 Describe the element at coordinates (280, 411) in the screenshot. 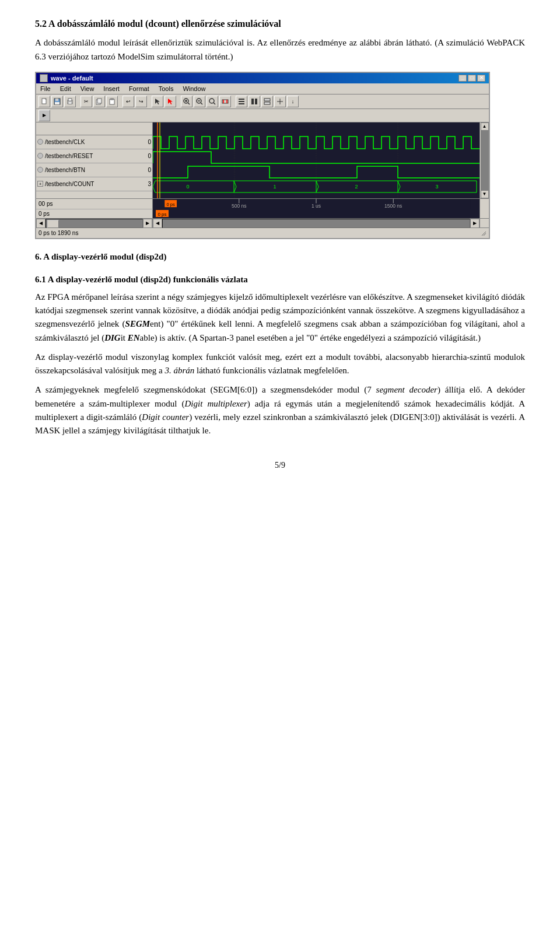

I see `paragraph-3: A számjegyeknek megfelelő szegmenskódoka…` at that location.